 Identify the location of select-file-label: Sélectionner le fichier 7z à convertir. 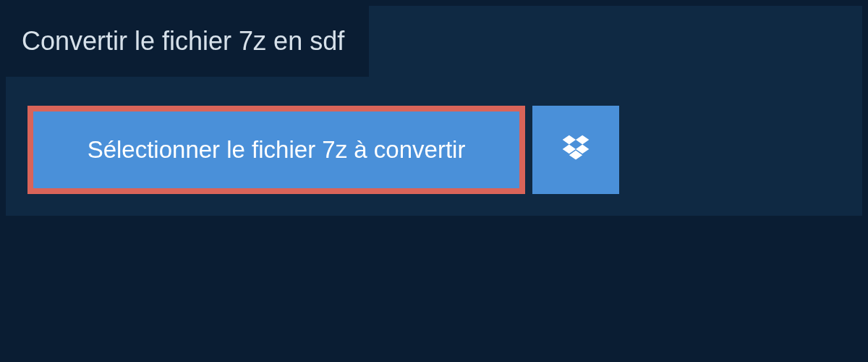
(276, 150).